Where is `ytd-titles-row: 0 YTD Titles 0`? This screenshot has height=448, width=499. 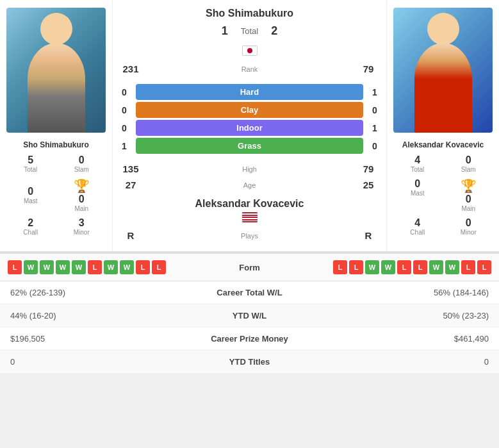
ytd-titles-row: 0 YTD Titles 0 is located at coordinates (250, 362).